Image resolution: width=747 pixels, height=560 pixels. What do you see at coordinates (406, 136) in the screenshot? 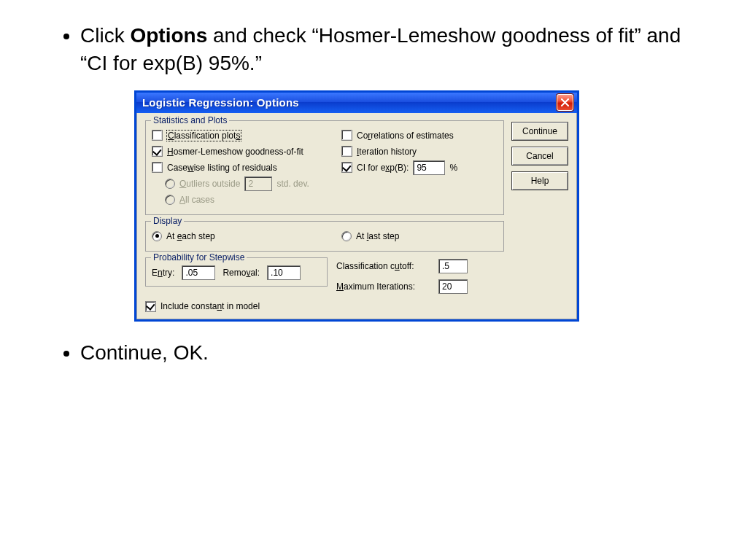
I see `chk-label: Correlations of estimates` at bounding box center [406, 136].